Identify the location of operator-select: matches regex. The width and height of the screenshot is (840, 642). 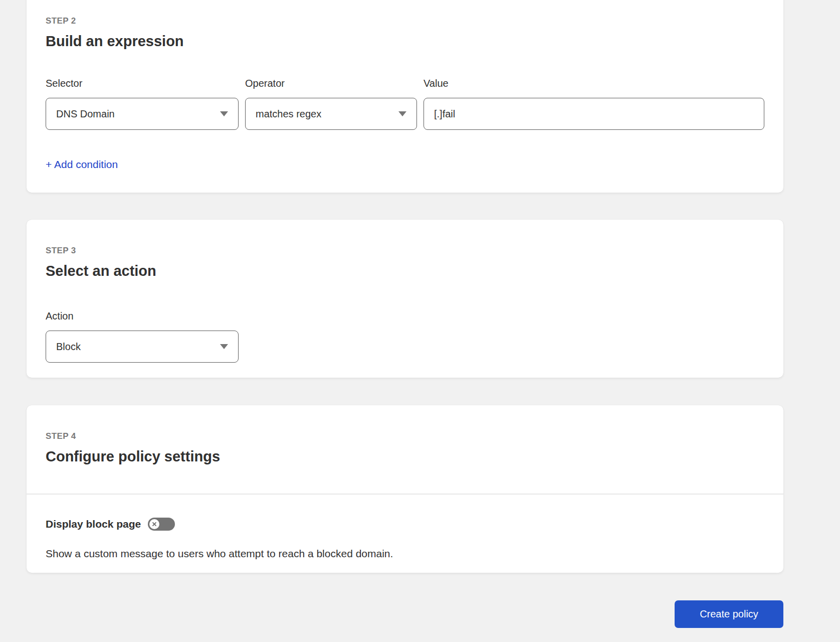
(331, 114).